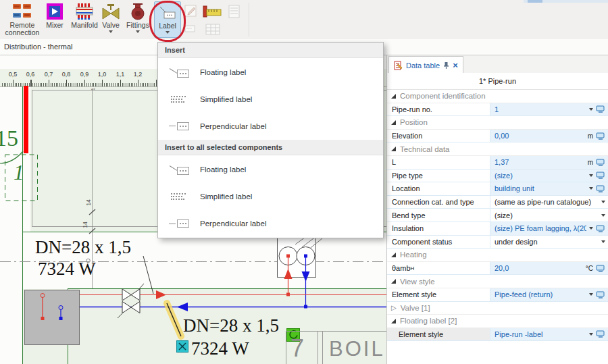  I want to click on pin-icon, so click(446, 66).